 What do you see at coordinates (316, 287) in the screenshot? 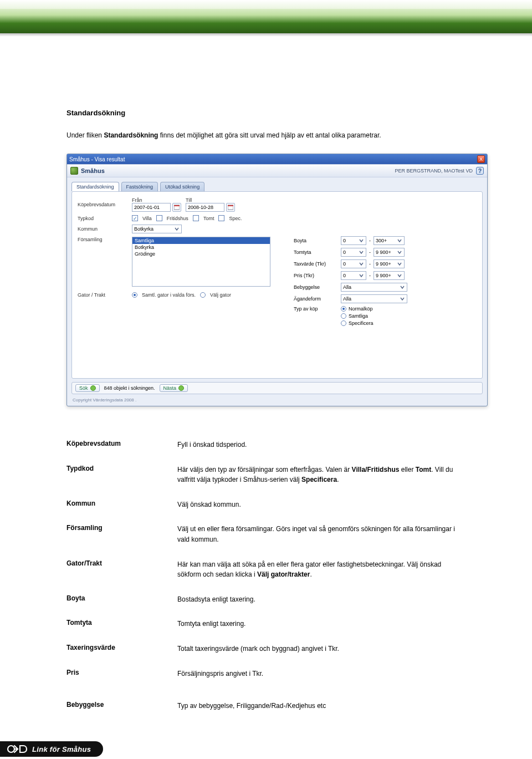
I see `label-bebyggelse: Bebyggelse` at bounding box center [316, 287].